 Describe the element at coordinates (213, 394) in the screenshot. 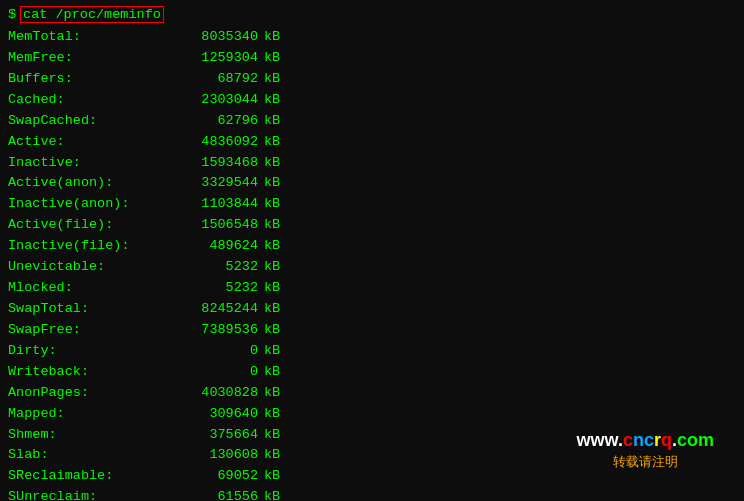

I see `field-value: 4030828` at that location.